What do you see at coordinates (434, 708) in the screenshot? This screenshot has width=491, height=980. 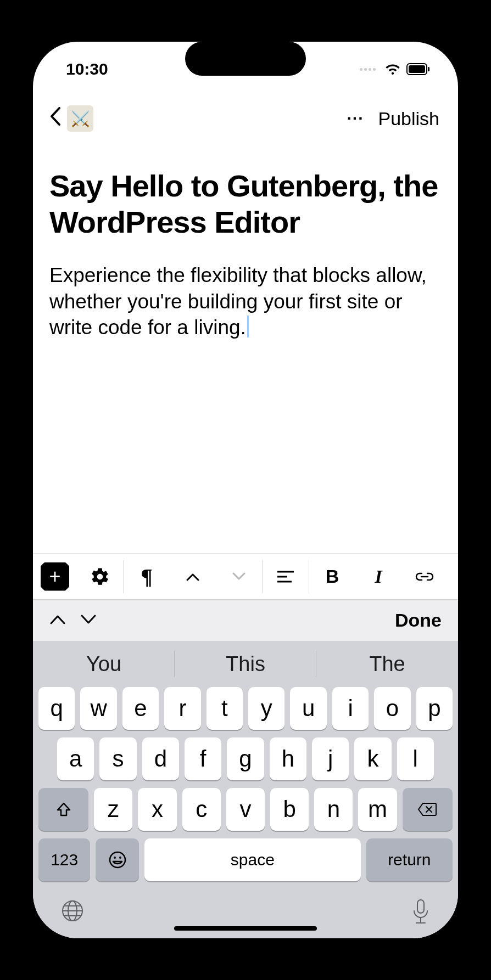 I see `key-p: p` at bounding box center [434, 708].